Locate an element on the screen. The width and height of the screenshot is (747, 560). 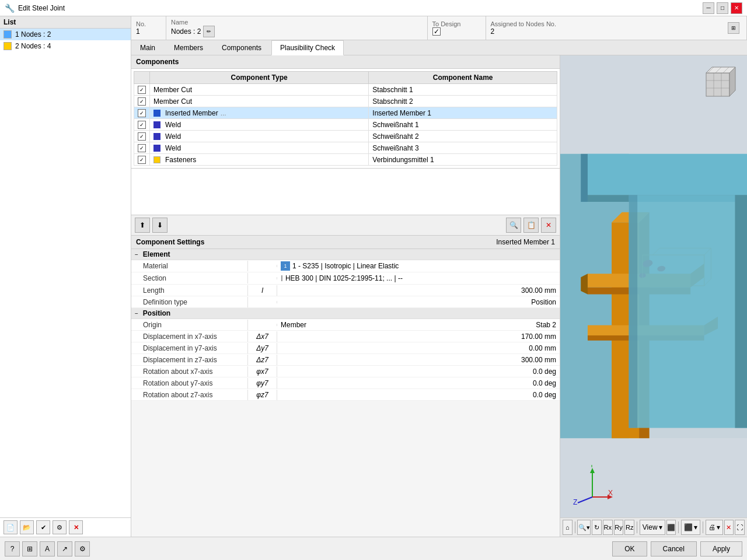
tab-members: Members is located at coordinates (189, 48).